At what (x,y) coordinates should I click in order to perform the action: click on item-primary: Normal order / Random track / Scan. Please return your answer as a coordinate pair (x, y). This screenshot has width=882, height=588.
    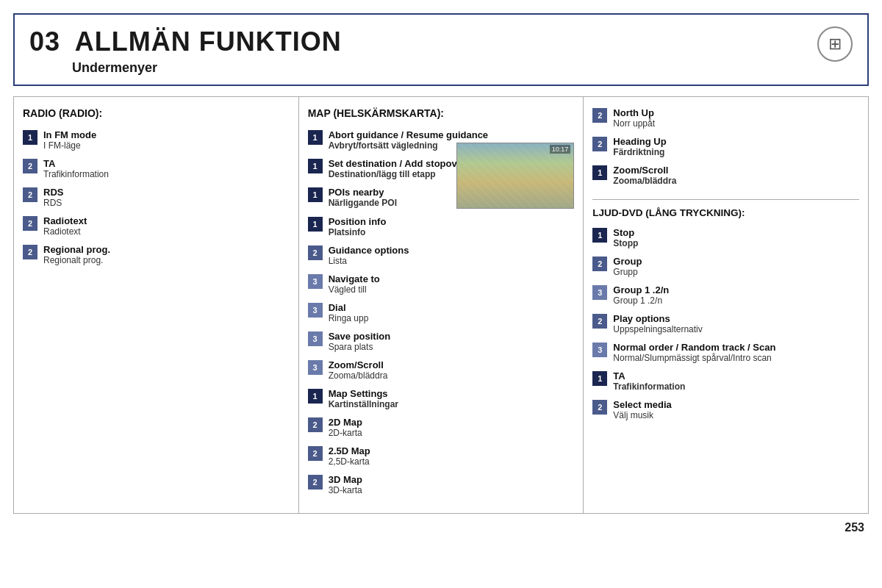
    Looking at the image, I should click on (694, 347).